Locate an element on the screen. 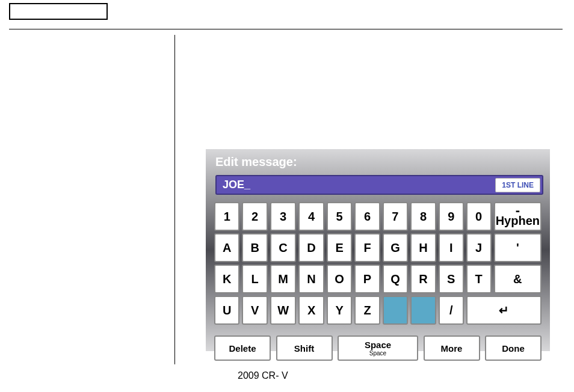 The image size is (574, 392). key-j: J is located at coordinates (479, 248).